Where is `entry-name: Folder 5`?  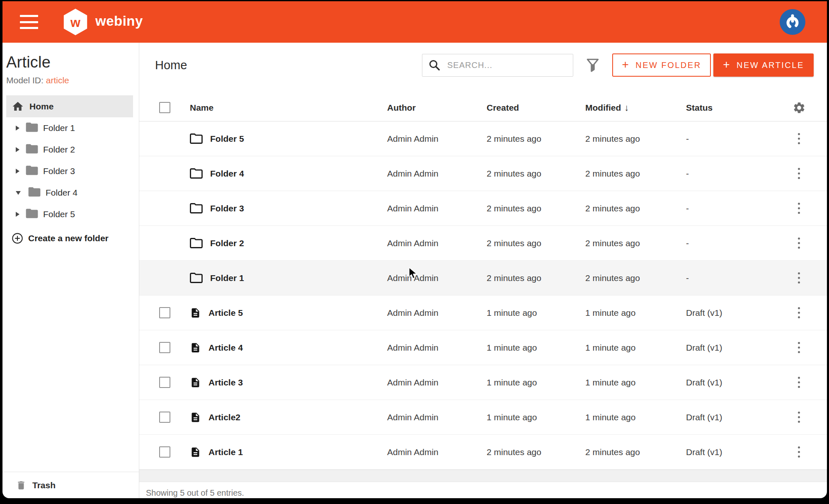
entry-name: Folder 5 is located at coordinates (227, 139).